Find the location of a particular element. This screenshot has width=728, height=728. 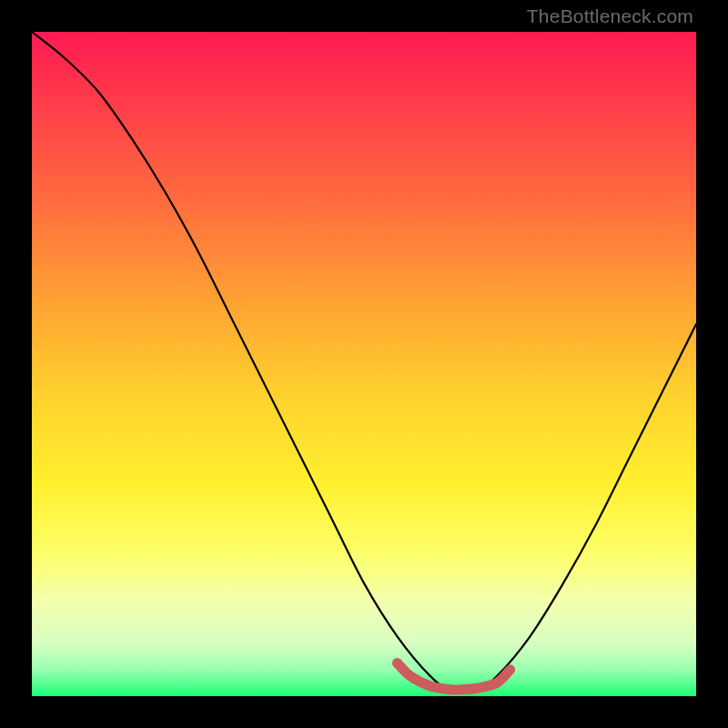

optimal-region-marker is located at coordinates (454, 677).